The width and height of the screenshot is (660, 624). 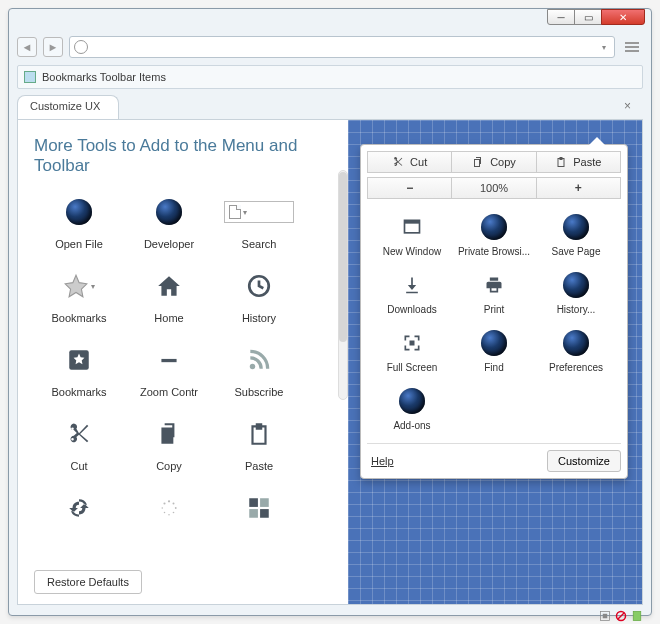 What do you see at coordinates (53, 47) in the screenshot?
I see `forward-button: ►` at bounding box center [53, 47].